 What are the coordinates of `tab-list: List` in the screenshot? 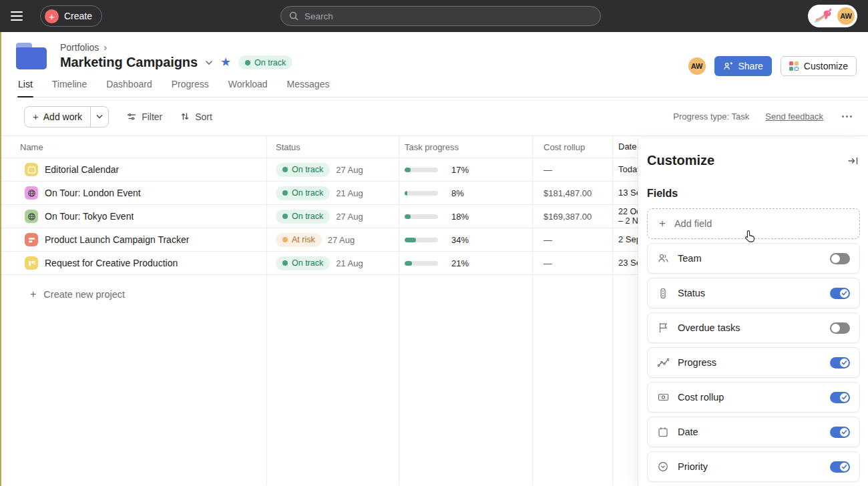 It's located at (25, 88).